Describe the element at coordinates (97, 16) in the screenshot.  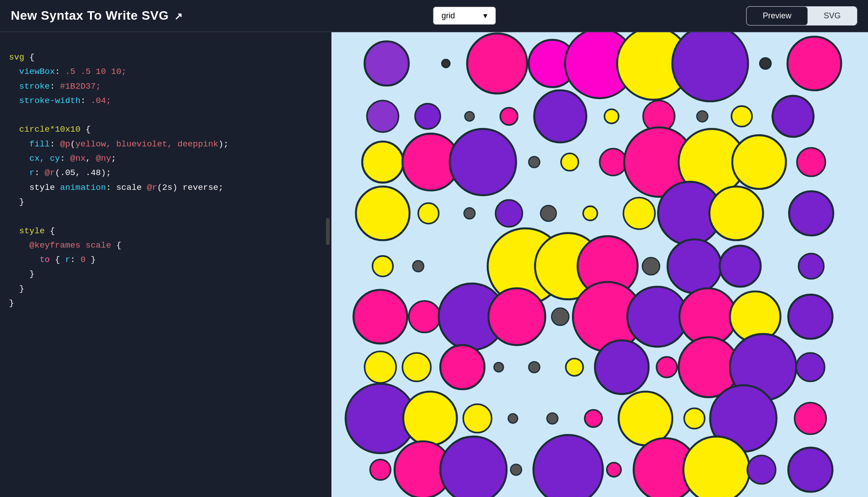
I see `page-title: New Syntax To Write SVG ↗` at that location.